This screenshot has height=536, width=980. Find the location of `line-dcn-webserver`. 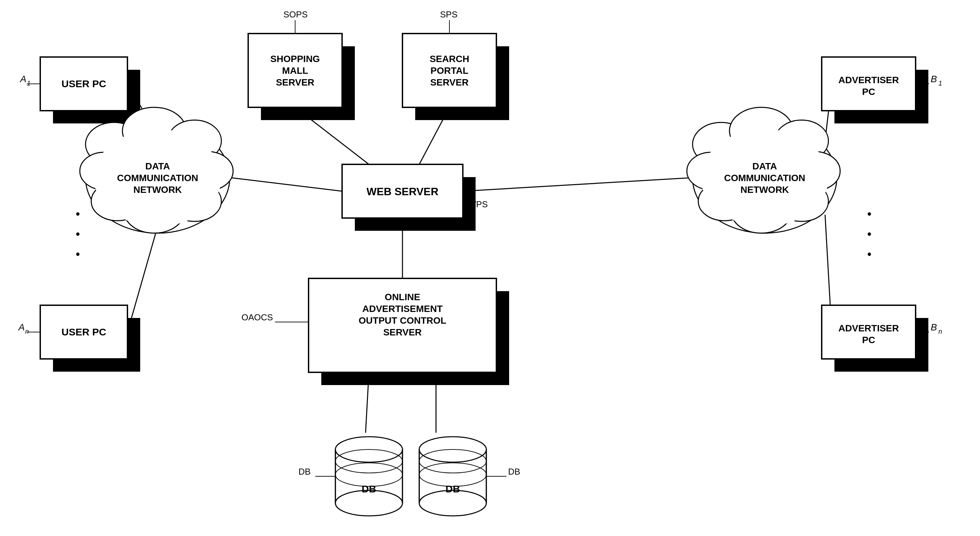

line-dcn-webserver is located at coordinates (287, 184).